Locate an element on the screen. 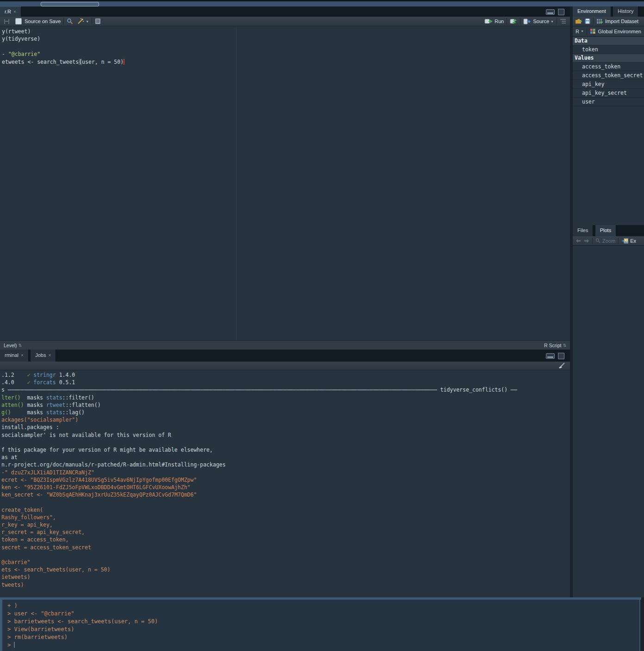  export-plot-button: Ex is located at coordinates (633, 241).